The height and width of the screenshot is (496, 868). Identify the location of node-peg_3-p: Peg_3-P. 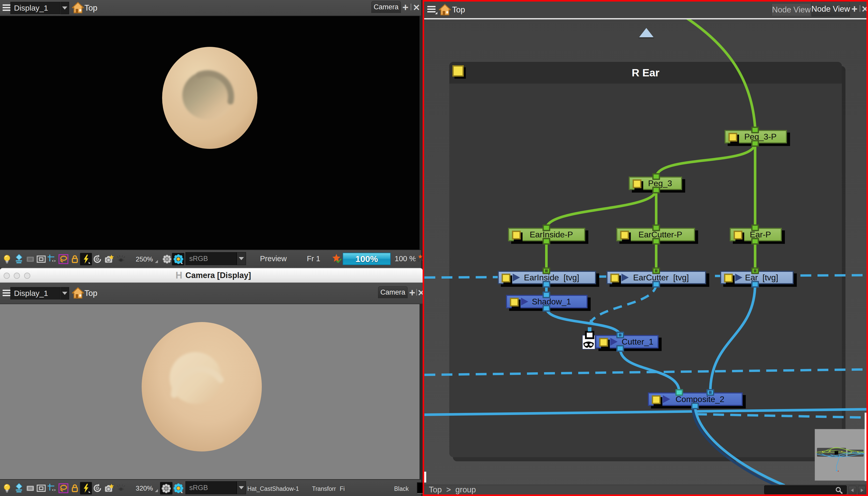
(756, 137).